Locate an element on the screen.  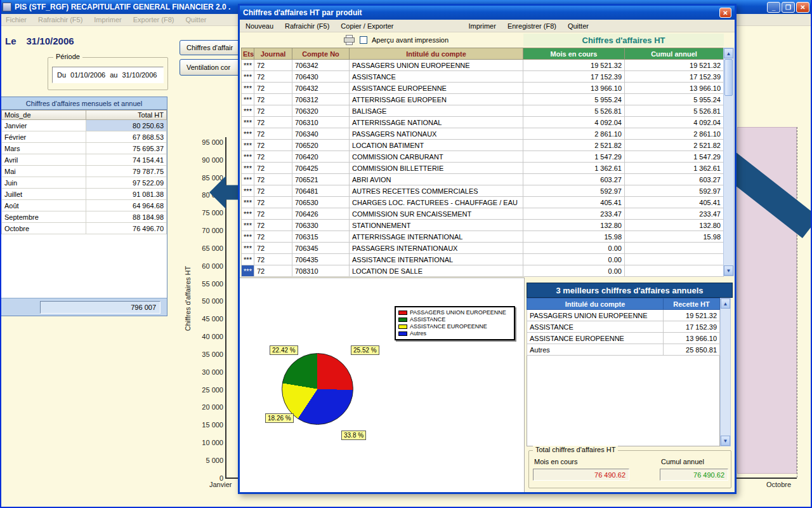
preview-checkbox is located at coordinates (363, 40).